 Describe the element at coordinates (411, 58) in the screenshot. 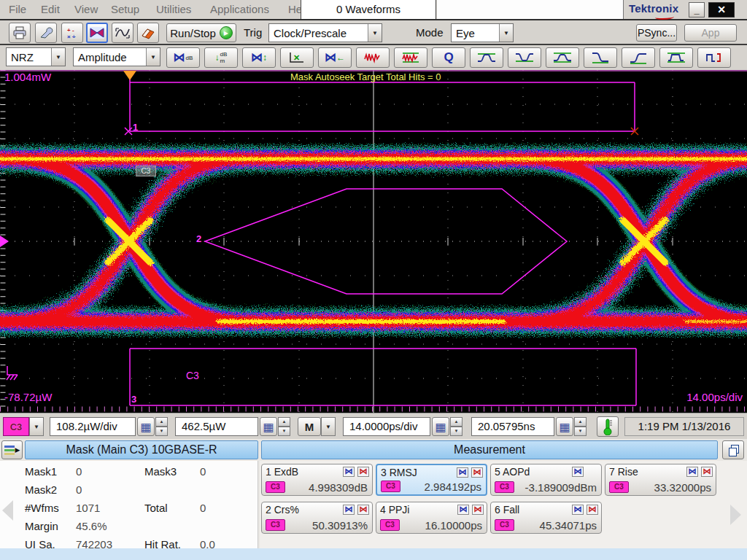

I see `jitter-rms-icon` at that location.